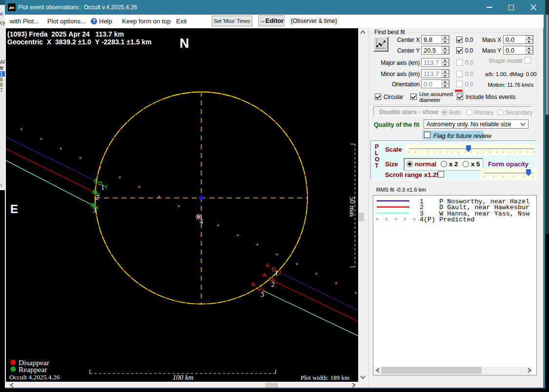 The image size is (549, 392). Describe the element at coordinates (184, 43) in the screenshot. I see `svg-text: N` at that location.